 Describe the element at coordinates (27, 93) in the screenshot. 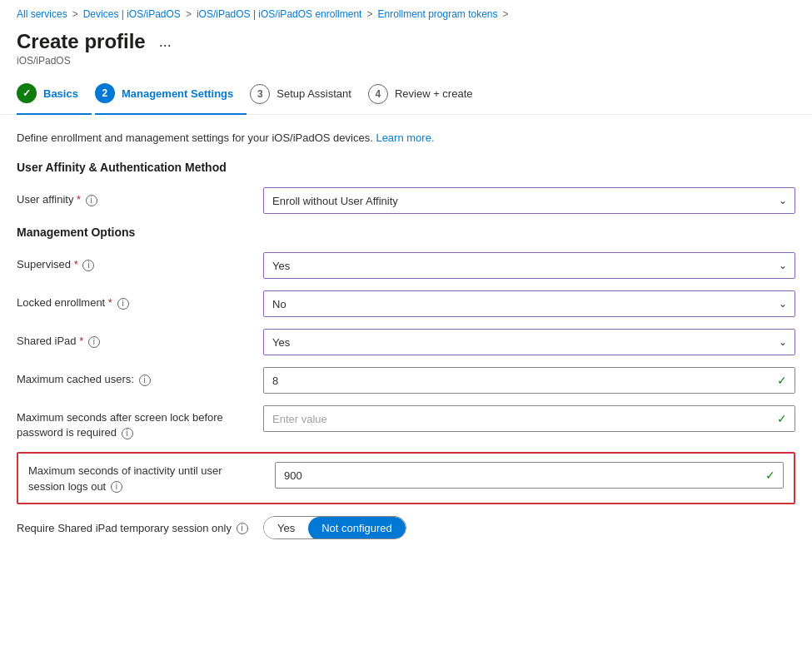

I see `step-basics-circle: ✓` at that location.